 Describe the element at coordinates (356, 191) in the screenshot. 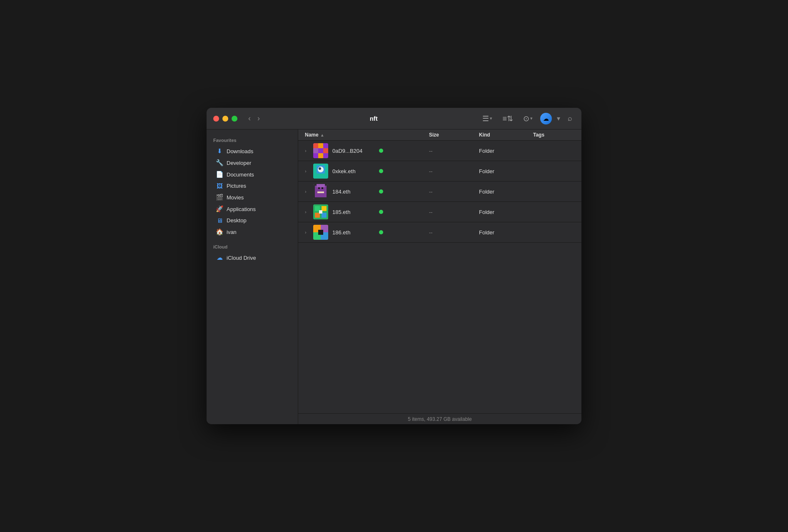

I see `file-name: 184.eth` at that location.